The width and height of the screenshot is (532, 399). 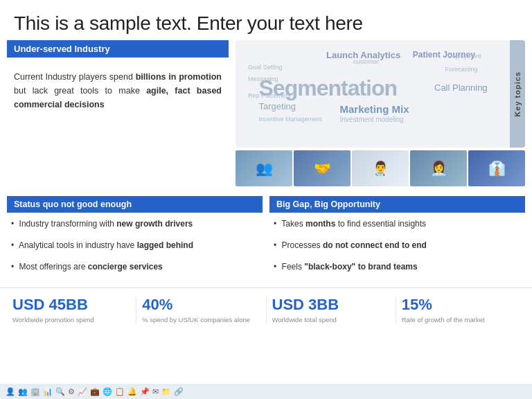 I want to click on photo-people-2: 🤝, so click(x=322, y=168).